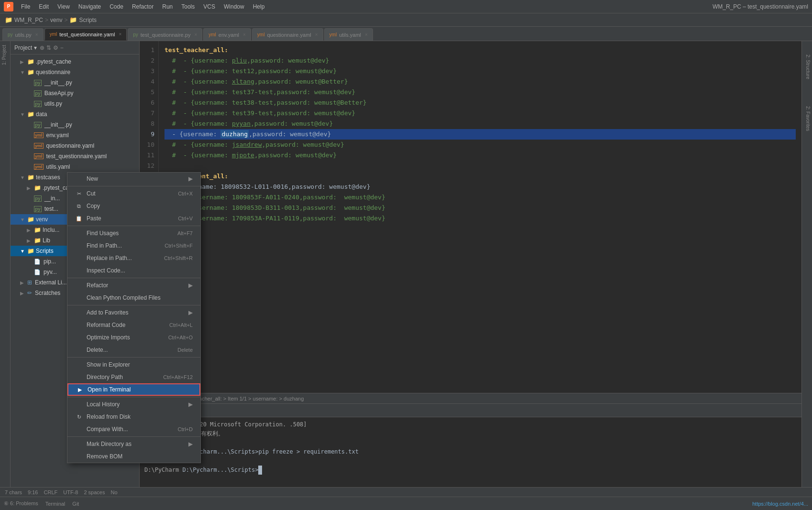  What do you see at coordinates (76, 504) in the screenshot?
I see `git-button: Git` at bounding box center [76, 504].